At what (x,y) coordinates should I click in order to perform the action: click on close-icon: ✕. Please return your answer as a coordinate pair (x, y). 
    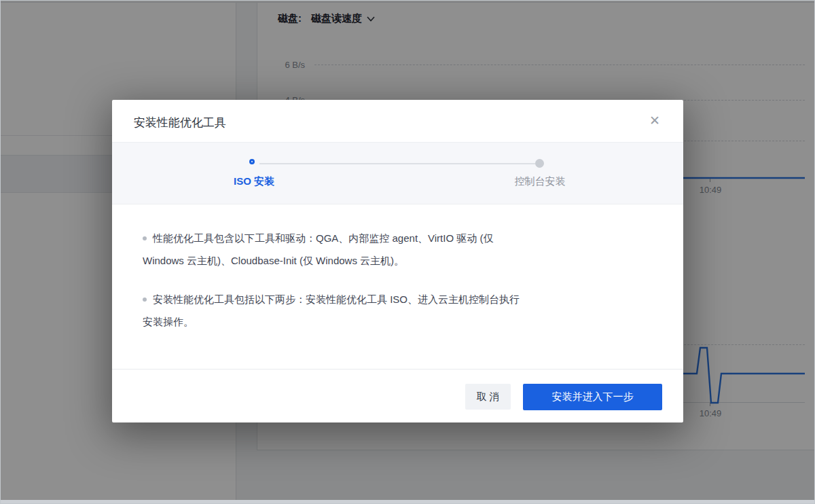
    Looking at the image, I should click on (655, 121).